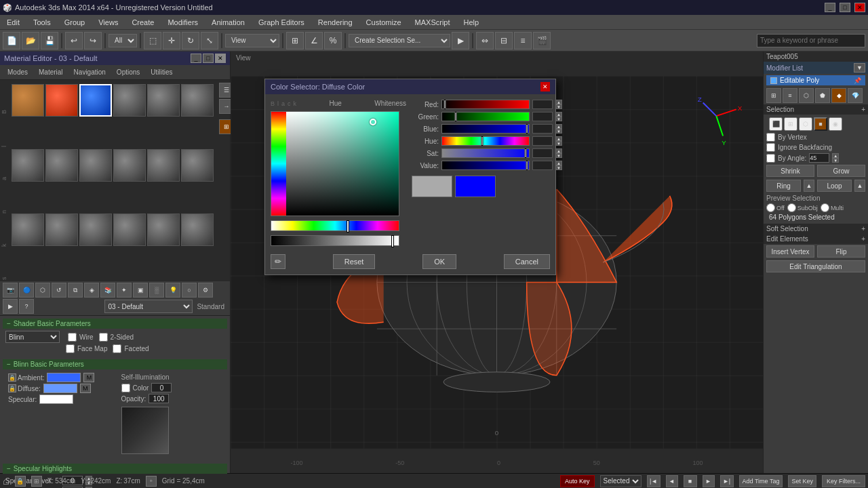 Image resolution: width=868 pixels, height=488 pixels. Describe the element at coordinates (172, 41) in the screenshot. I see `move-button: ✛` at that location.